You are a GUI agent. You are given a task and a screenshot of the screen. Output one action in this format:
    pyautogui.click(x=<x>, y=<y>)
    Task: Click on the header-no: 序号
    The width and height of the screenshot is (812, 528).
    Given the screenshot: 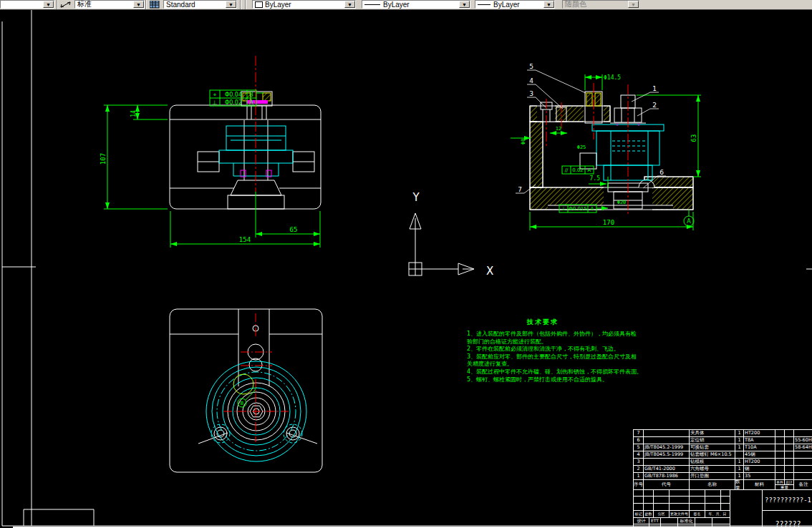 What is the action you would take?
    pyautogui.click(x=639, y=485)
    